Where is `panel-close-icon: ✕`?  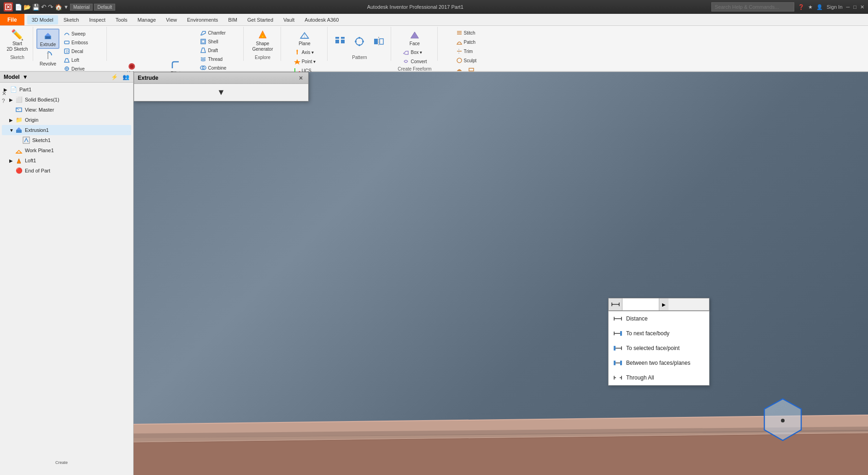
panel-close-icon: ✕ is located at coordinates (4, 94).